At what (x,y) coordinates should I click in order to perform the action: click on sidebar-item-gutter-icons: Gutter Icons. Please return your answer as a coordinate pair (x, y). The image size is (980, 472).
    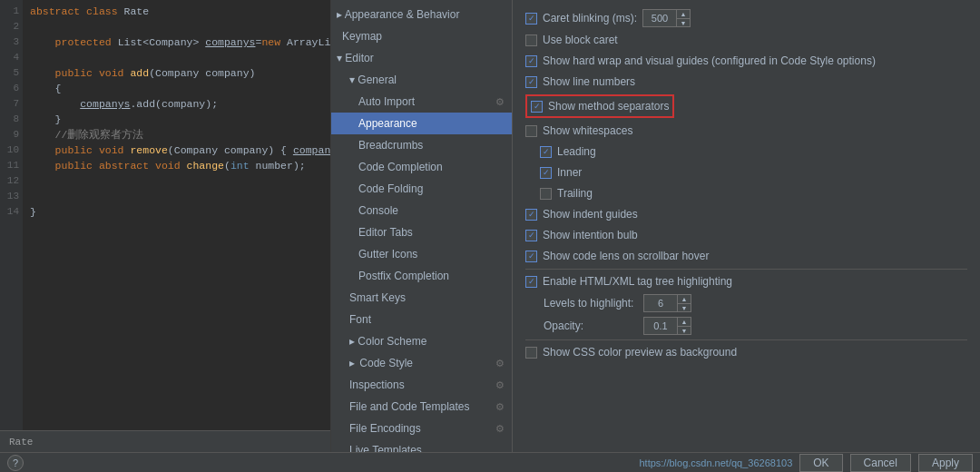
    Looking at the image, I should click on (421, 254).